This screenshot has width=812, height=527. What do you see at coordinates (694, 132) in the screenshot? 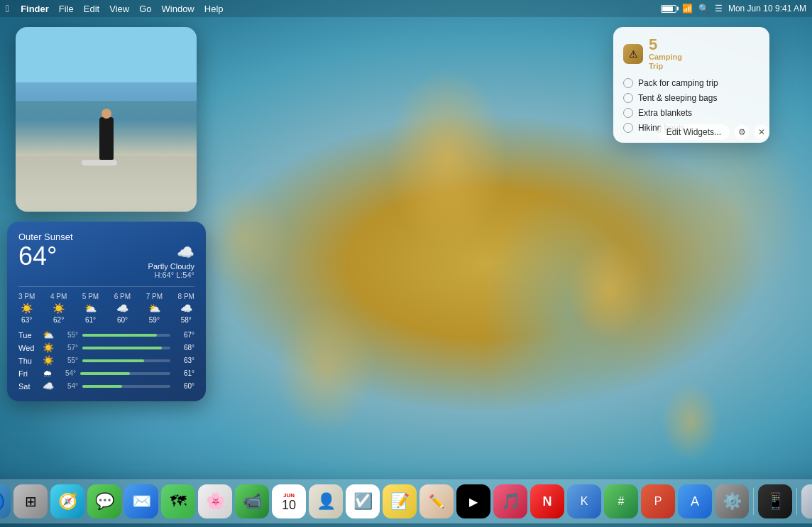
I see `edit-widgets-button: Edit Widgets...` at bounding box center [694, 132].